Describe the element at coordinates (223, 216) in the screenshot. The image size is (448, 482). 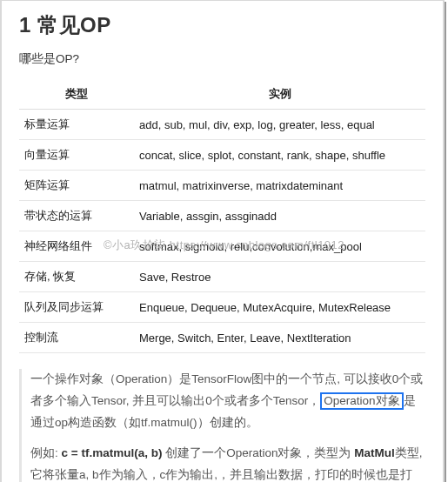
I see `table-row: 带状态的运算Variable, assgin, assginadd` at that location.